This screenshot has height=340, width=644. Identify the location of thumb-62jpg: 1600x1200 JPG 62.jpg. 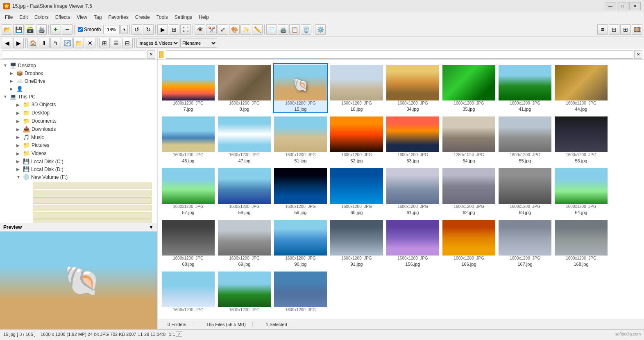
(469, 192).